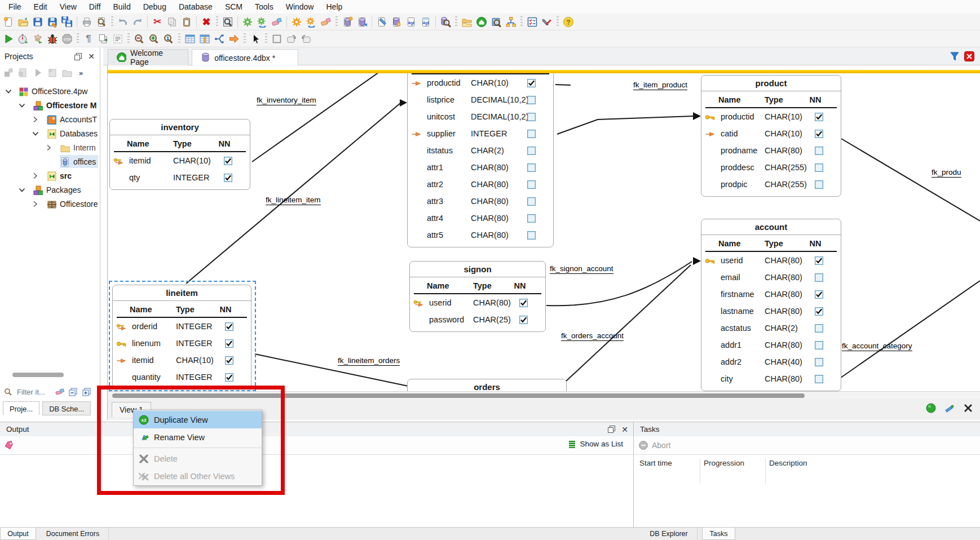 The width and height of the screenshot is (980, 540). What do you see at coordinates (50, 189) in the screenshot?
I see `tree-item-packages: Packages` at bounding box center [50, 189].